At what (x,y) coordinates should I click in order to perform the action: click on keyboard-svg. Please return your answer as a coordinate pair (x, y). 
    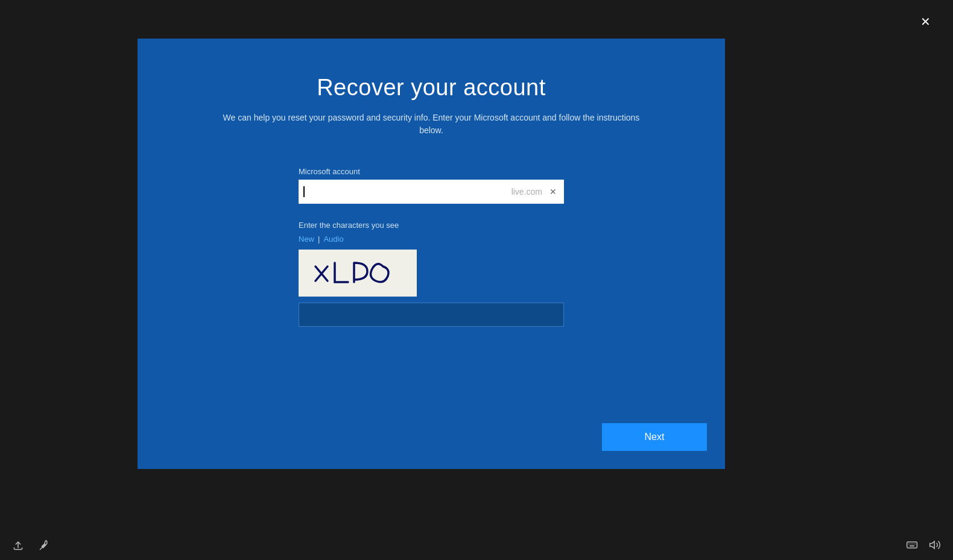
    Looking at the image, I should click on (912, 545).